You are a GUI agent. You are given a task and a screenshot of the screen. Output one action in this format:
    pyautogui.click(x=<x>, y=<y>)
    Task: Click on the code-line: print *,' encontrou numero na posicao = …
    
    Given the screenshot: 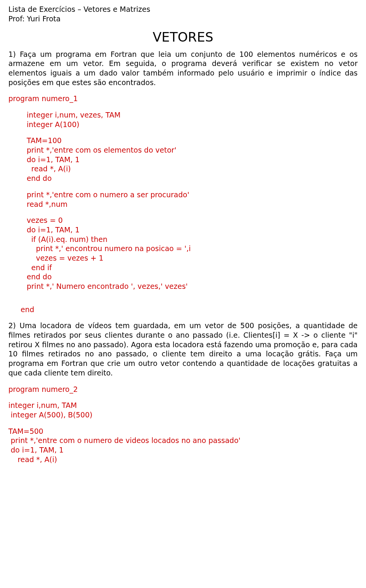 What is the action you would take?
    pyautogui.click(x=192, y=249)
    